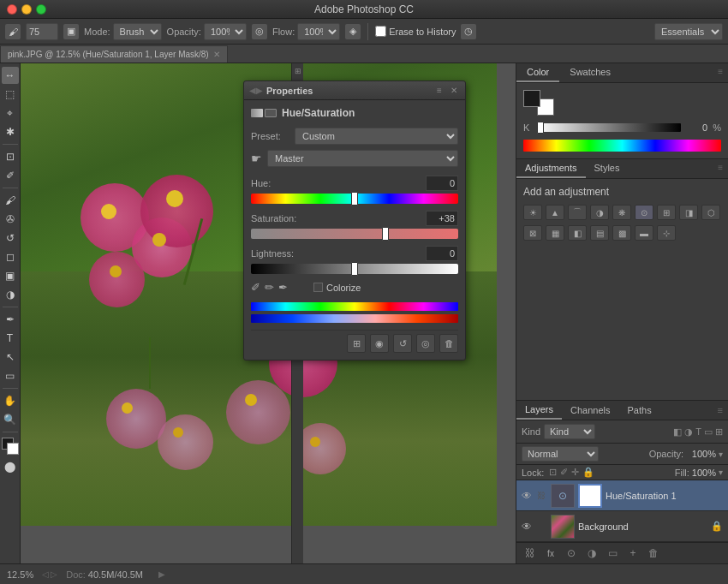  I want to click on crop-tool: ⊡, so click(10, 157).